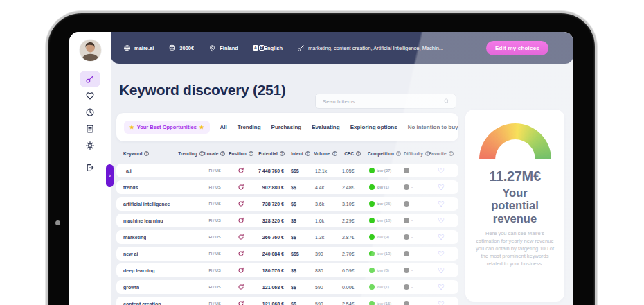 This screenshot has width=644, height=305. I want to click on keyword-row: _a.i_FI / US7 448 760 €$$$12.1k1.05€low …, so click(287, 171).